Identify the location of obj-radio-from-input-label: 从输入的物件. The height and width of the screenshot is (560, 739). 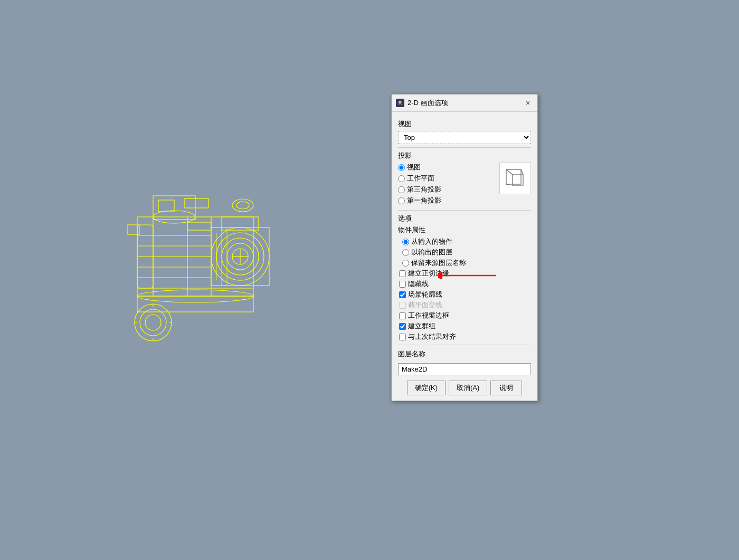
(432, 242).